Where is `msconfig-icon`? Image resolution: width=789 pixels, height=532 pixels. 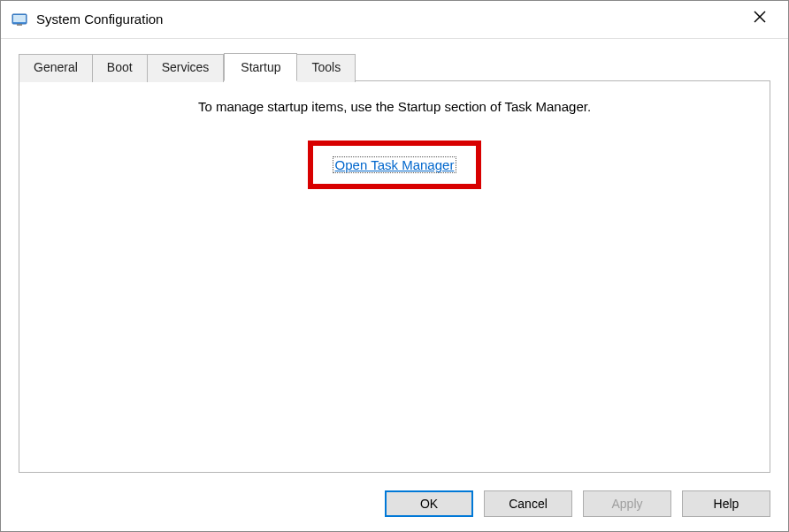
msconfig-icon is located at coordinates (19, 19).